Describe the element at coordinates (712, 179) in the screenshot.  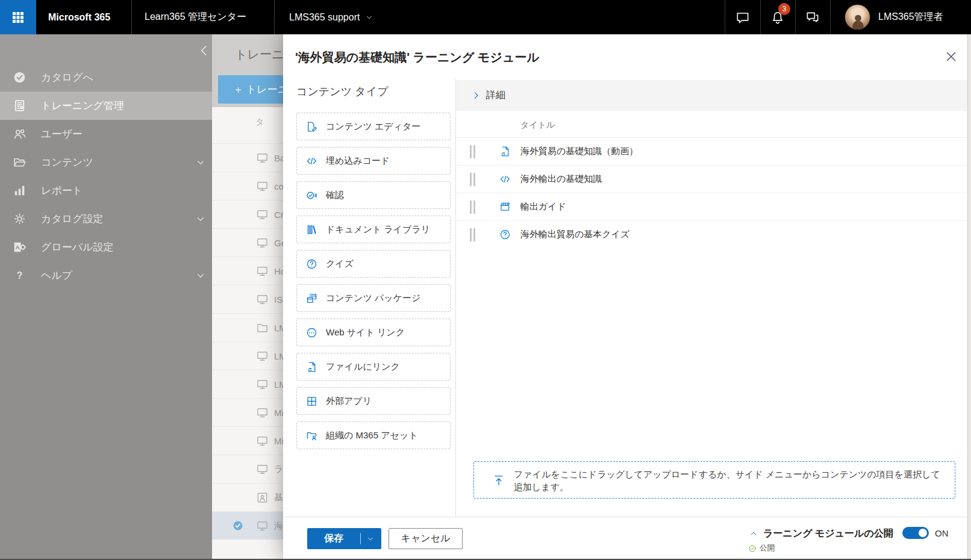
I see `module-item-row: 海外輸出の基礎知識` at that location.